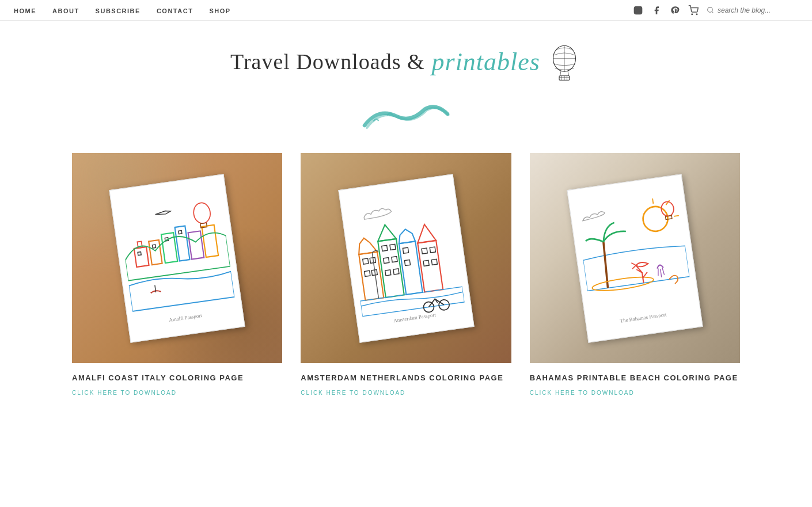 The width and height of the screenshot is (812, 507). What do you see at coordinates (406, 54) in the screenshot?
I see `hero-header: Travel Downloads & printables` at bounding box center [406, 54].